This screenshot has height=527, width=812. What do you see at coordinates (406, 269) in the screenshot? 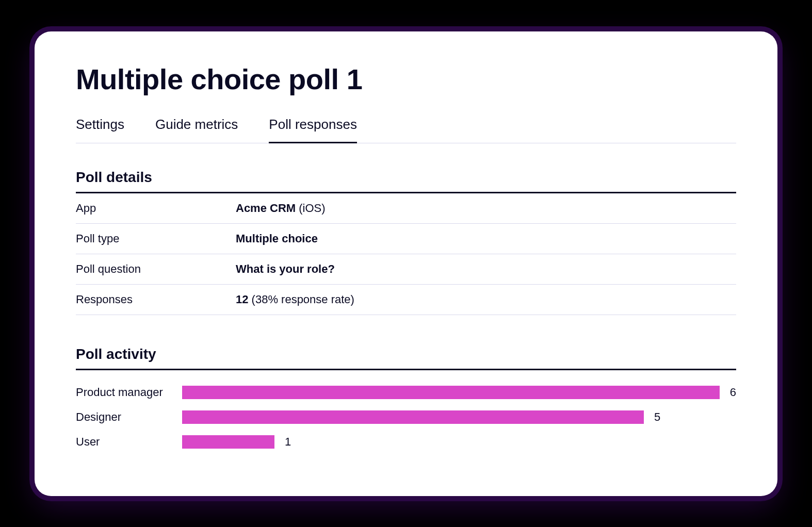
I see `detail-row-poll-question: Poll question What is your role?` at bounding box center [406, 269].